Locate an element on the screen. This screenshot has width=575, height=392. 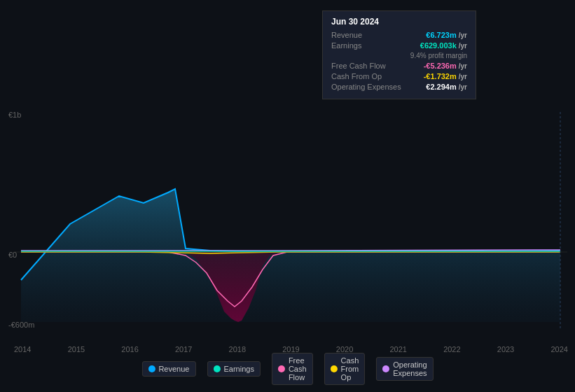
tooltip-value-earnings: €629.003k/yr is located at coordinates (444, 46).